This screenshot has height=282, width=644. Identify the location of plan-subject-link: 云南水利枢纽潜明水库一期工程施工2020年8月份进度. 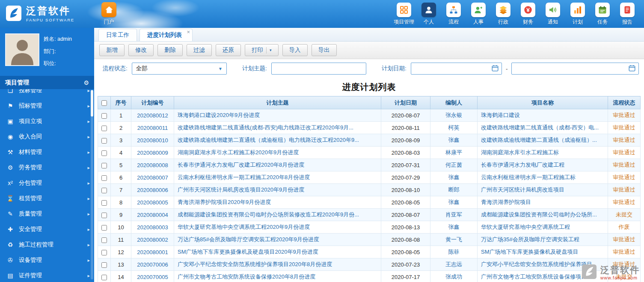
(244, 177).